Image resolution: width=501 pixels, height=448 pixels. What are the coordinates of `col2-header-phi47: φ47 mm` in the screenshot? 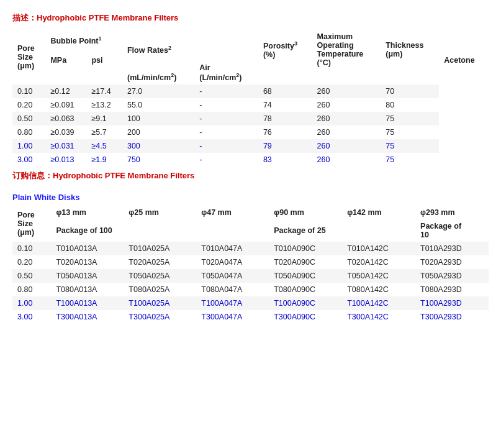 It's located at (232, 213).